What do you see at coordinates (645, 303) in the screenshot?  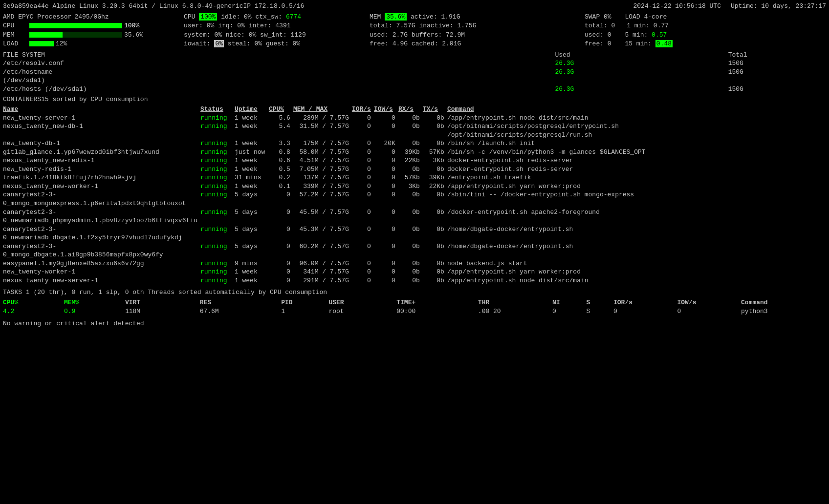 I see `th-ior2: IOR/s` at bounding box center [645, 303].